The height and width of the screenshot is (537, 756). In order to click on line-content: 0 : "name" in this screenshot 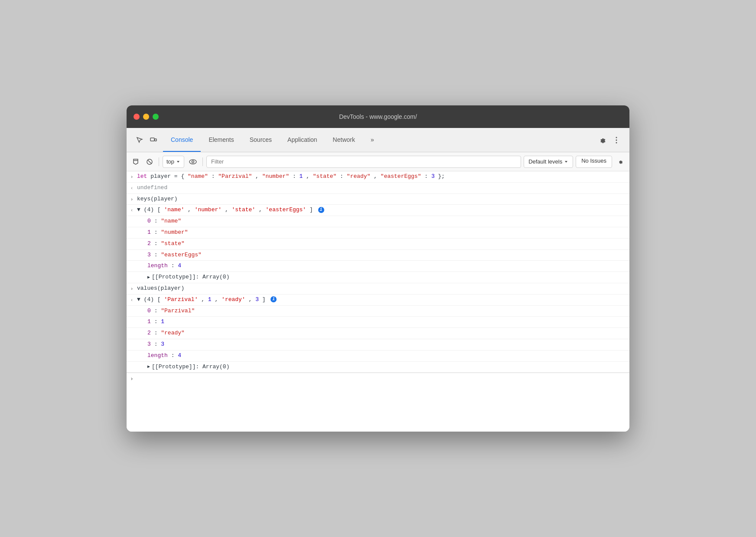, I will do `click(387, 221)`.